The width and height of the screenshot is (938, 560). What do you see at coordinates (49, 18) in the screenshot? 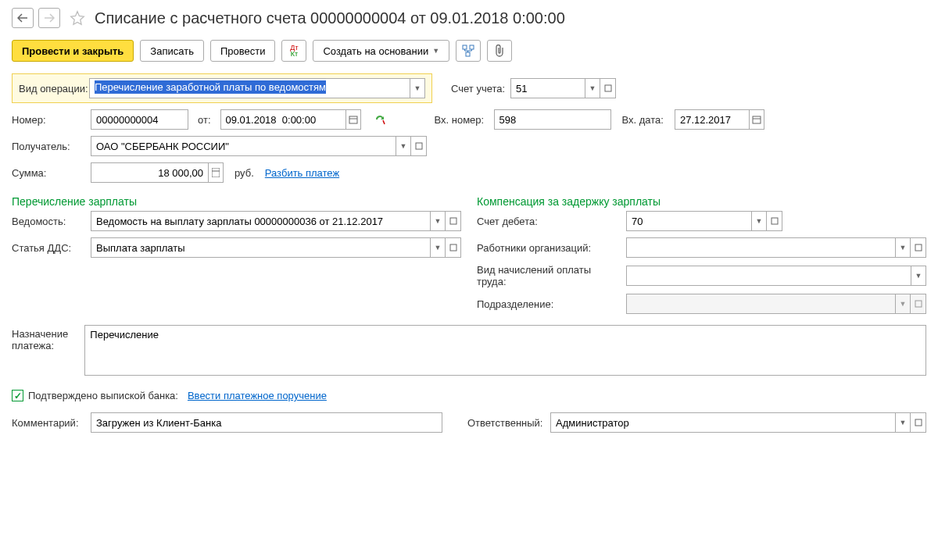
I see `nav-forward-button` at bounding box center [49, 18].